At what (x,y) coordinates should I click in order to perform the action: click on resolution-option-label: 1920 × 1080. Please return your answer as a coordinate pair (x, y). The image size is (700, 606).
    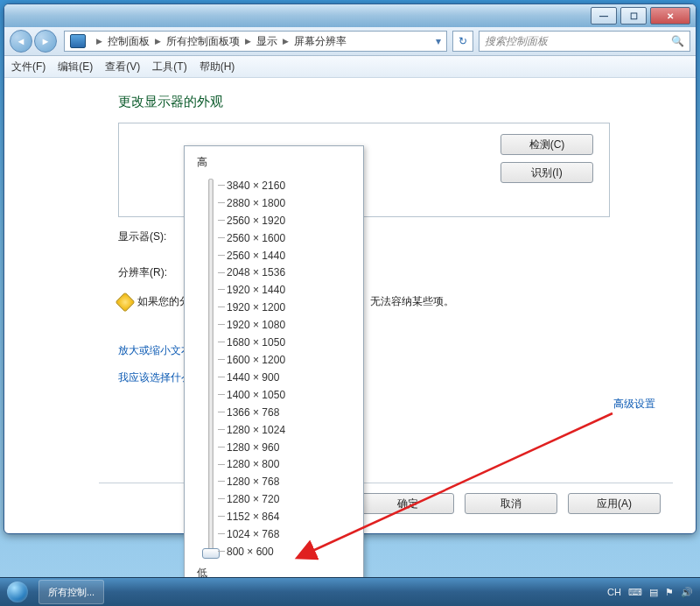
    Looking at the image, I should click on (256, 325).